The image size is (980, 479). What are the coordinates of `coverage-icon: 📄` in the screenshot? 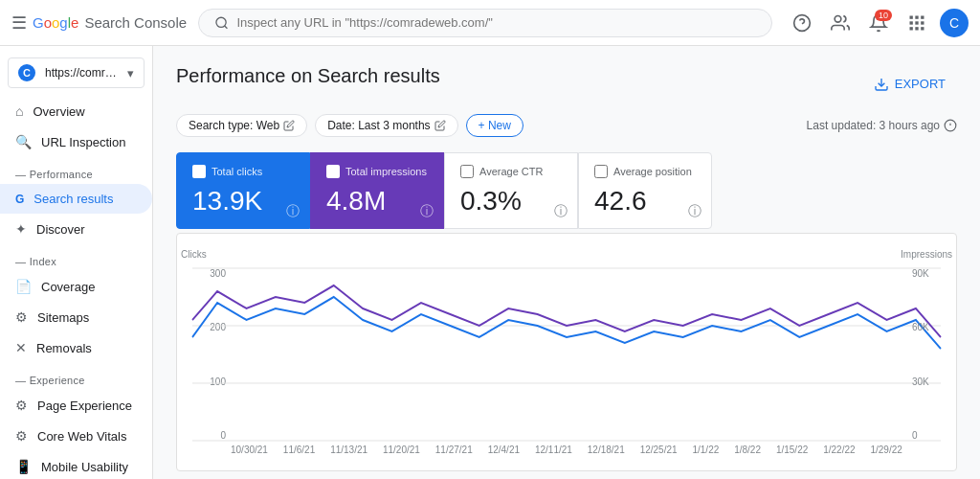 It's located at (23, 286).